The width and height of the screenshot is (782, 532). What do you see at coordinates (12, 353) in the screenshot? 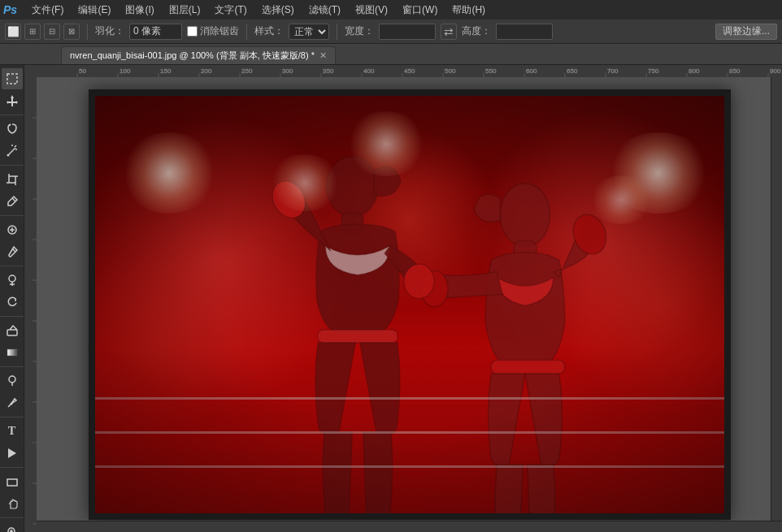
I see `gradient-tool` at bounding box center [12, 353].